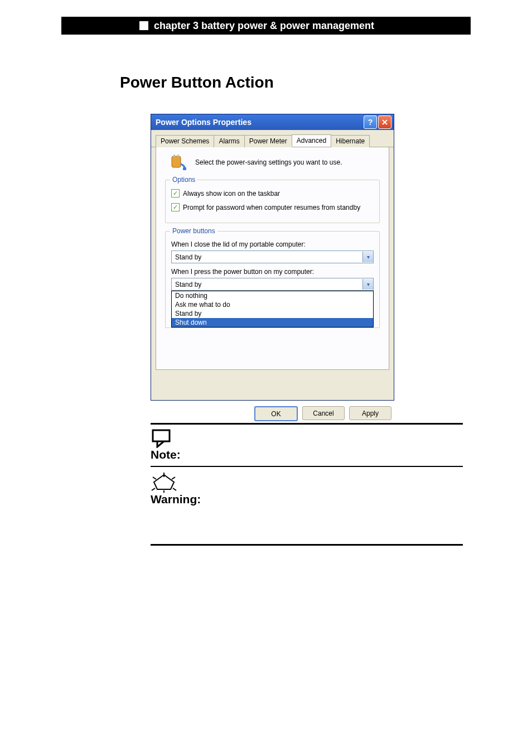 The width and height of the screenshot is (532, 756). I want to click on tab-advanced: Advanced, so click(311, 141).